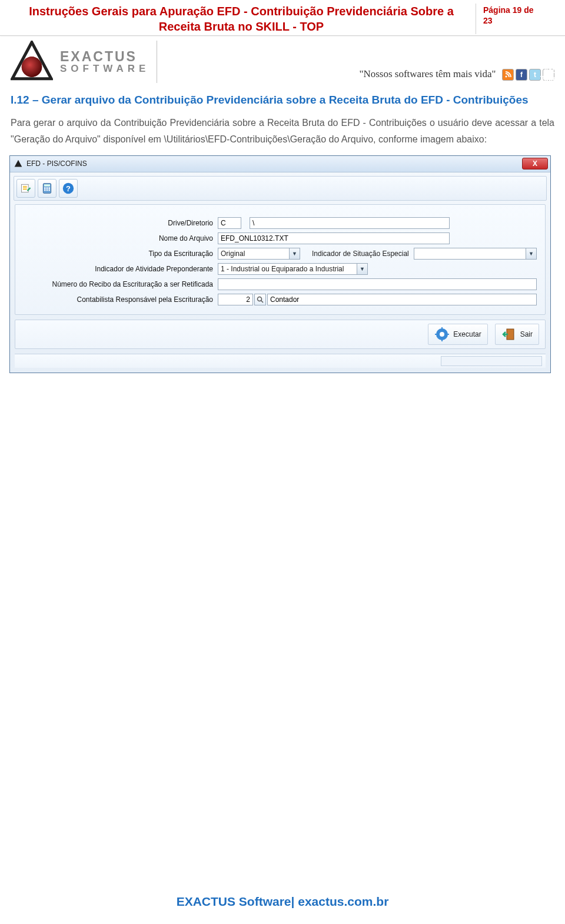  Describe the element at coordinates (121, 238) in the screenshot. I see `label-filename: Nome do Arquivo` at that location.